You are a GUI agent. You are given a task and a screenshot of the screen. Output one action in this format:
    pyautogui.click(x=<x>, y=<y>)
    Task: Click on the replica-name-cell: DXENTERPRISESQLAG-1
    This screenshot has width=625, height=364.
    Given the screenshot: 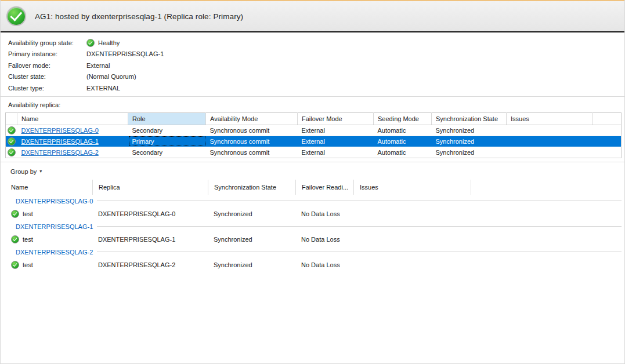 What is the action you would take?
    pyautogui.click(x=73, y=141)
    